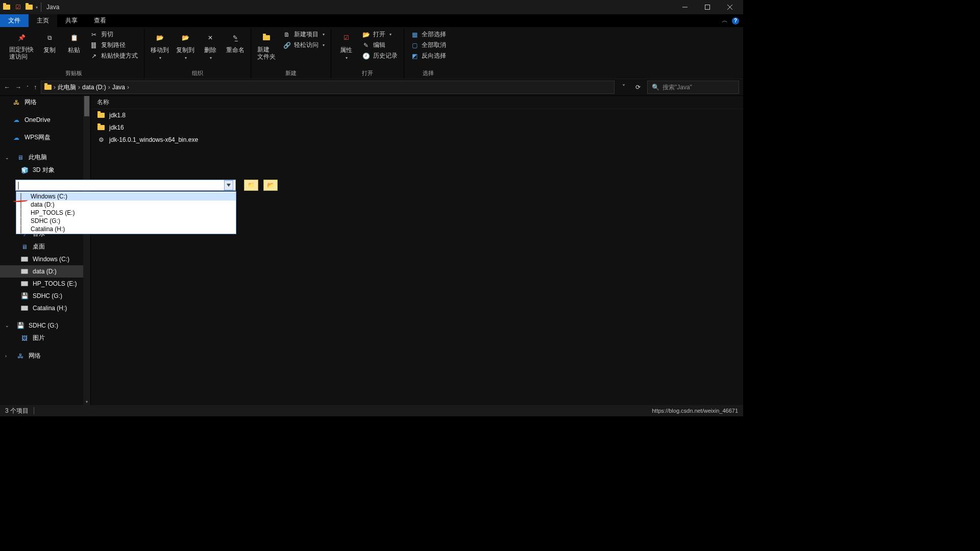  Describe the element at coordinates (21, 45) in the screenshot. I see `pin-button: 📌 固定到快 速访问` at that location.